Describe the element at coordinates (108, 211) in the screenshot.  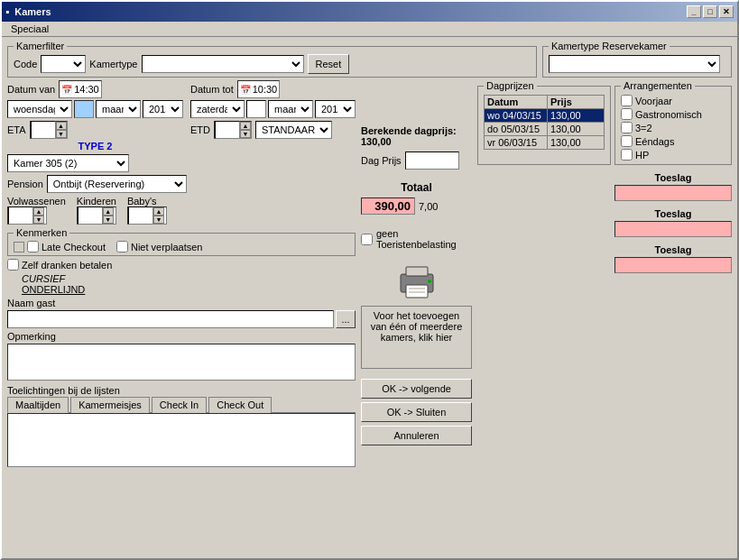
I see `kinderen-up-btn: ▲` at that location.